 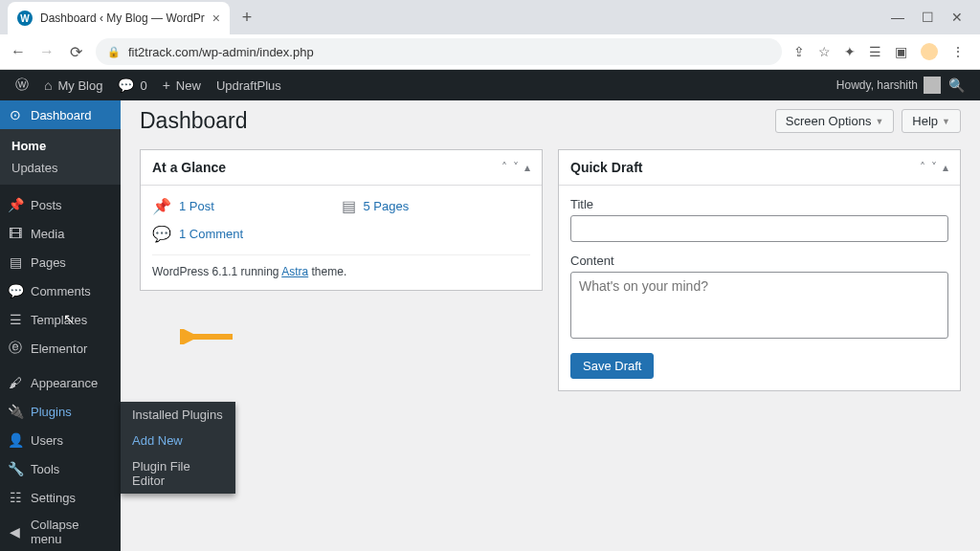 I want to click on home-icon: ⌂, so click(x=48, y=85).